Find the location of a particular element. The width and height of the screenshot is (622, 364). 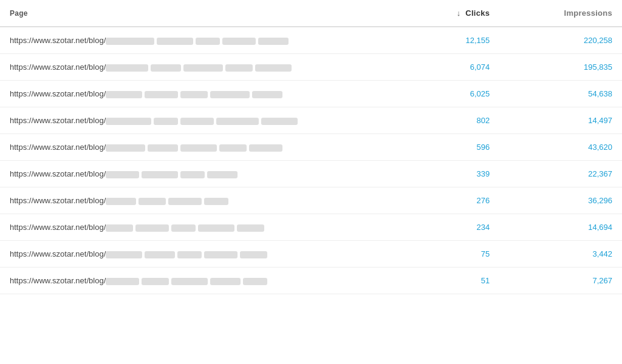

table-row: https://www.szotar.net/blog/6,02554,638 is located at coordinates (311, 94).